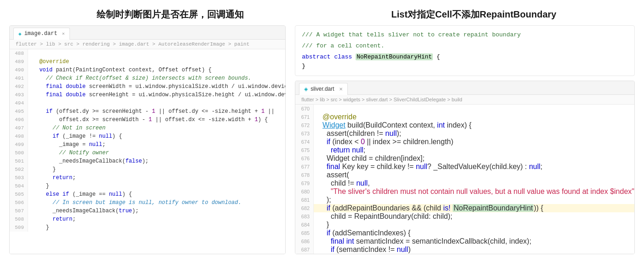 The image size is (644, 257). Describe the element at coordinates (465, 125) in the screenshot. I see `table-row: 672 Widget build(BuildContext context, i…` at that location.